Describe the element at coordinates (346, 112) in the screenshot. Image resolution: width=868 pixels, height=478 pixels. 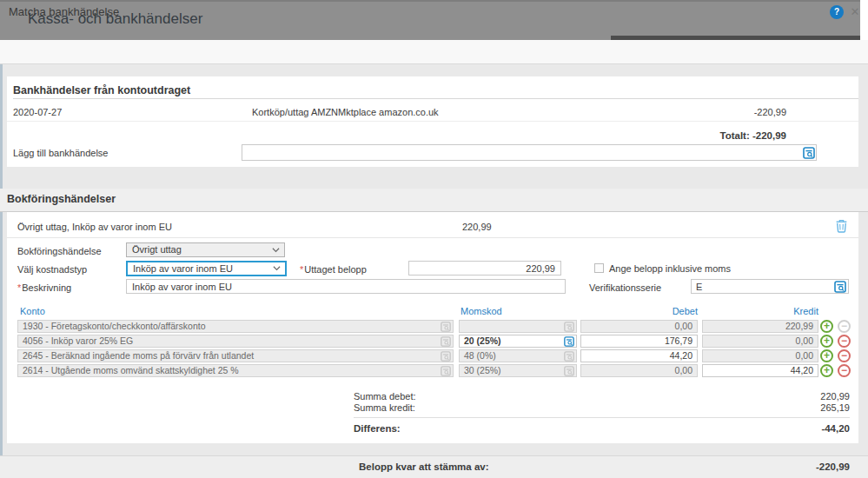
I see `bank-row-description: Kortköp/uttag AMZNMktplace amazon.co.uk` at that location.